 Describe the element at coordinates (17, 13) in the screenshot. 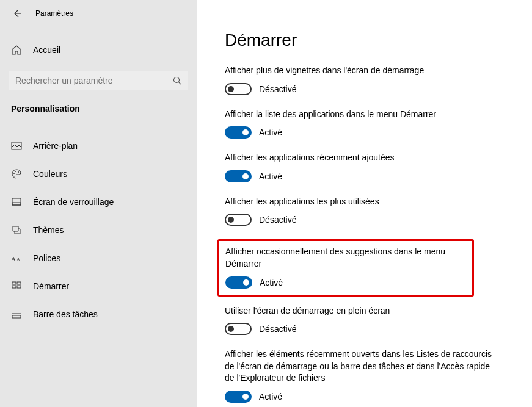

I see `arrow-left-icon` at that location.